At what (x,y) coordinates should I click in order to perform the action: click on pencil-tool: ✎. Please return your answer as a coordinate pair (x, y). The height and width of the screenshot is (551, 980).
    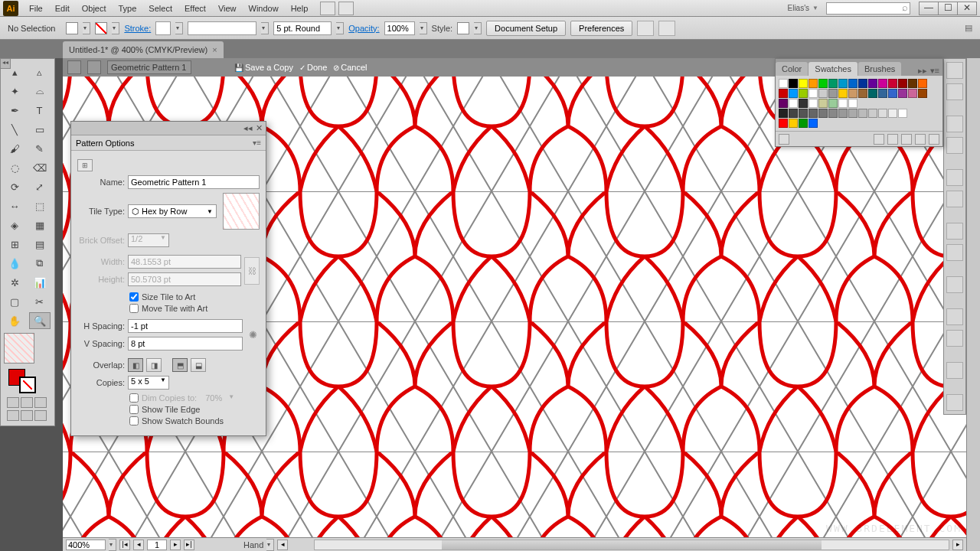
    Looking at the image, I should click on (40, 148).